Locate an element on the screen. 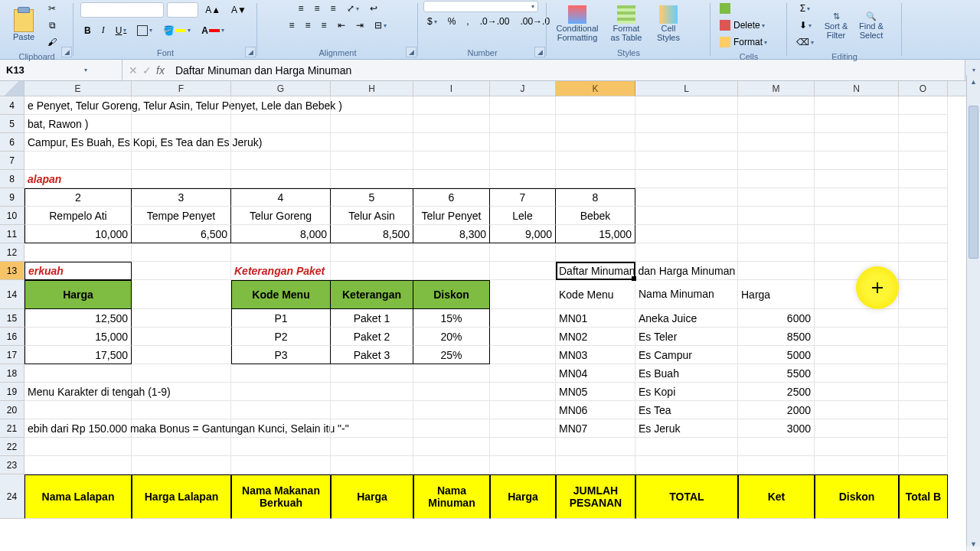 This screenshot has height=551, width=980. name-box: ▾ is located at coordinates (61, 70).